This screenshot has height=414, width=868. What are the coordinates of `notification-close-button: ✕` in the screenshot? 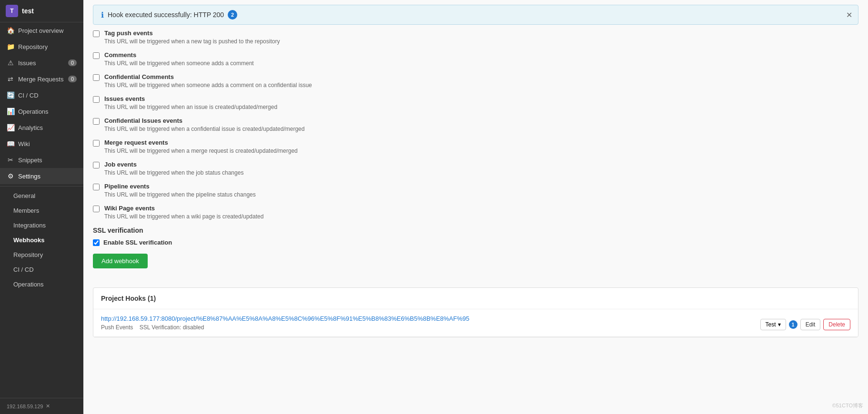 It's located at (849, 15).